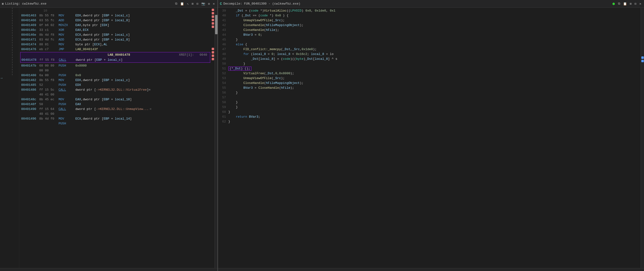  Describe the element at coordinates (3, 4) in the screenshot. I see `listing-icon: ▣` at that location.